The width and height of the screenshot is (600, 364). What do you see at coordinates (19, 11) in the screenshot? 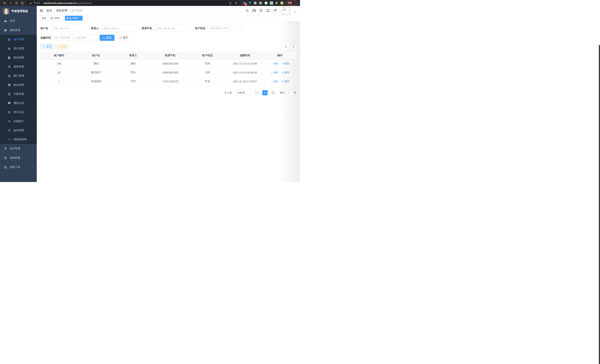
I see `app-logo: 芋道管理系统` at bounding box center [19, 11].